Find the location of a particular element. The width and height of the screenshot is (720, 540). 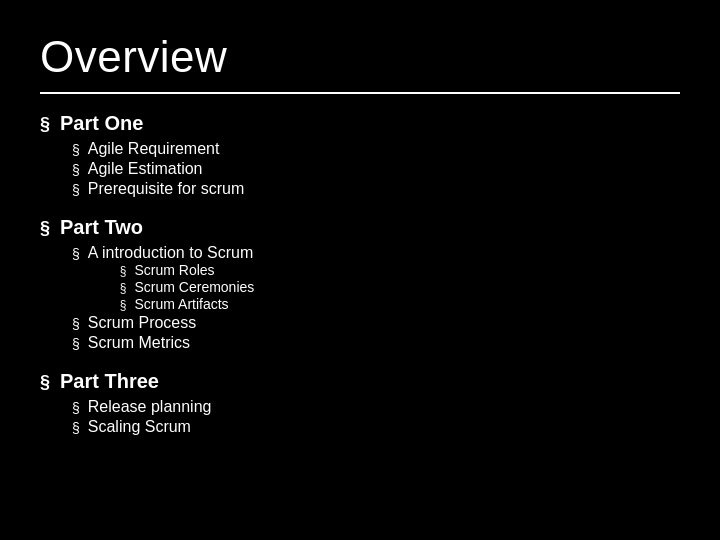

scaling-scrum-item: § Scaling Scrum is located at coordinates (376, 427).